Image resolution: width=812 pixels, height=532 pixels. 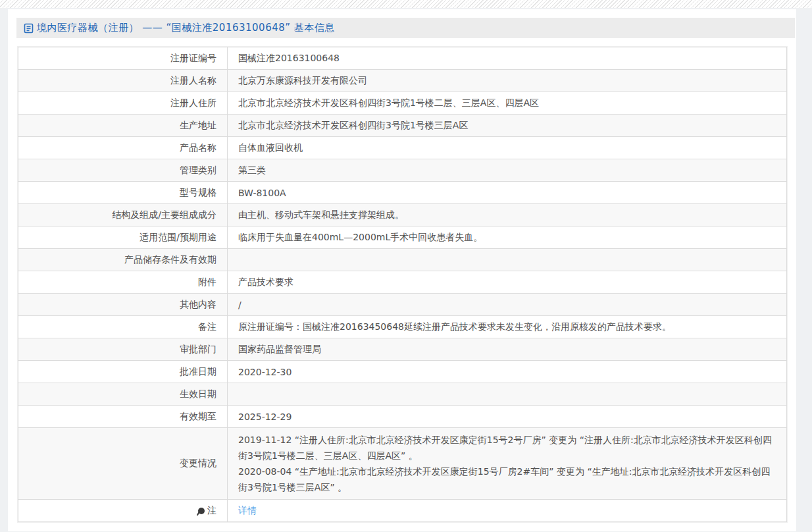 I want to click on row-label-text: 备注, so click(x=207, y=327).